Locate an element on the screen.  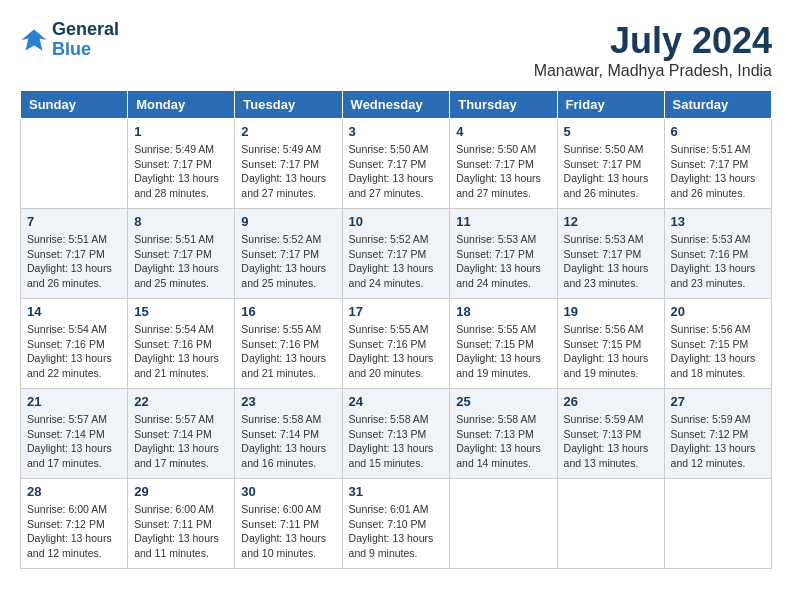
calendar-cell: 16 Sunrise: 5:55 AM Sunset: 7:16 PM Dayl… is located at coordinates (288, 344).